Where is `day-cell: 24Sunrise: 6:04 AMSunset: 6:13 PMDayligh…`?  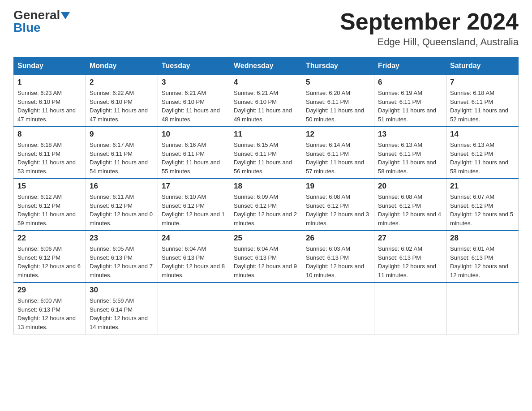 day-cell: 24Sunrise: 6:04 AMSunset: 6:13 PMDayligh… is located at coordinates (194, 257).